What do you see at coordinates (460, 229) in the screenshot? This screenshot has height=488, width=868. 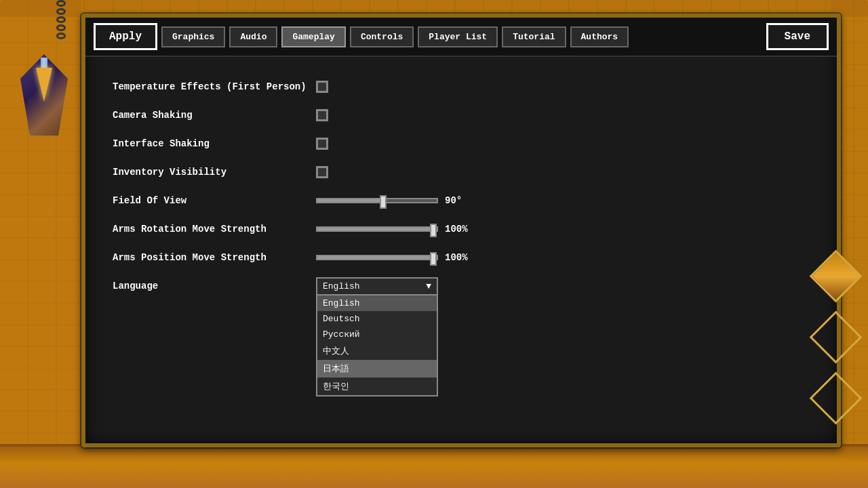 I see `arms-rotation-value: 100%` at bounding box center [460, 229].